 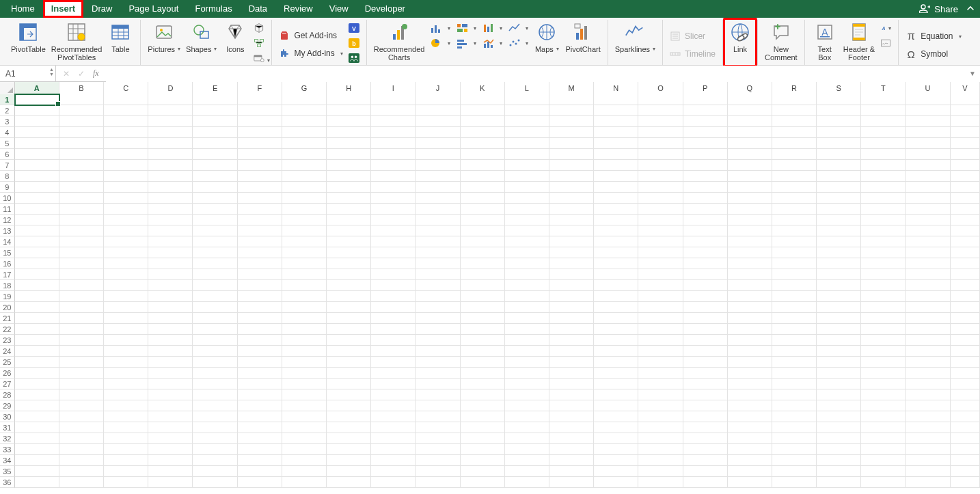 I want to click on row-header: 34, so click(x=8, y=461).